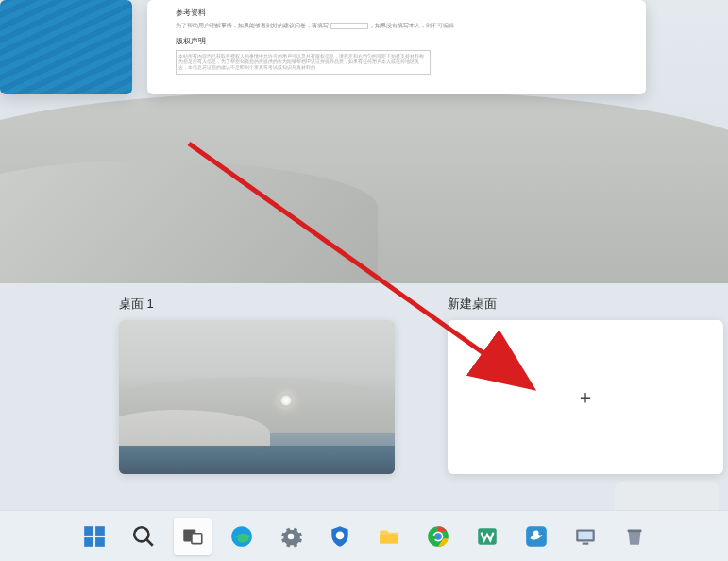 Image resolution: width=728 pixels, height=561 pixels. I want to click on doc-section: 参考资料, so click(326, 13).